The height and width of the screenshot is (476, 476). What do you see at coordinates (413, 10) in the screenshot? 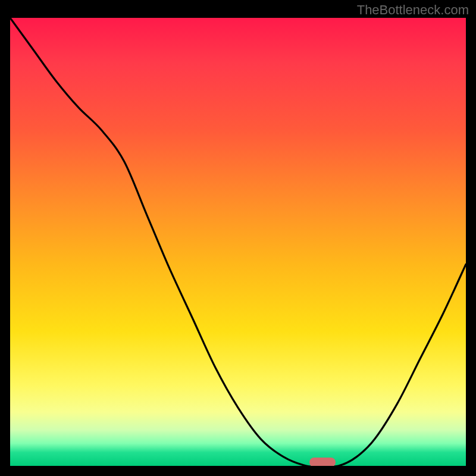
I see `watermark-text: TheBottleneck.com` at bounding box center [413, 10].